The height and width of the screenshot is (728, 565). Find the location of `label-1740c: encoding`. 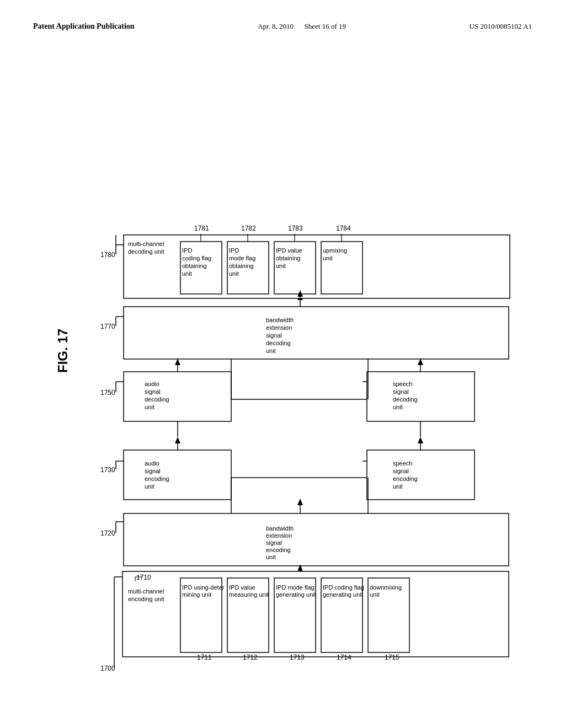

label-1740c: encoding is located at coordinates (405, 479).